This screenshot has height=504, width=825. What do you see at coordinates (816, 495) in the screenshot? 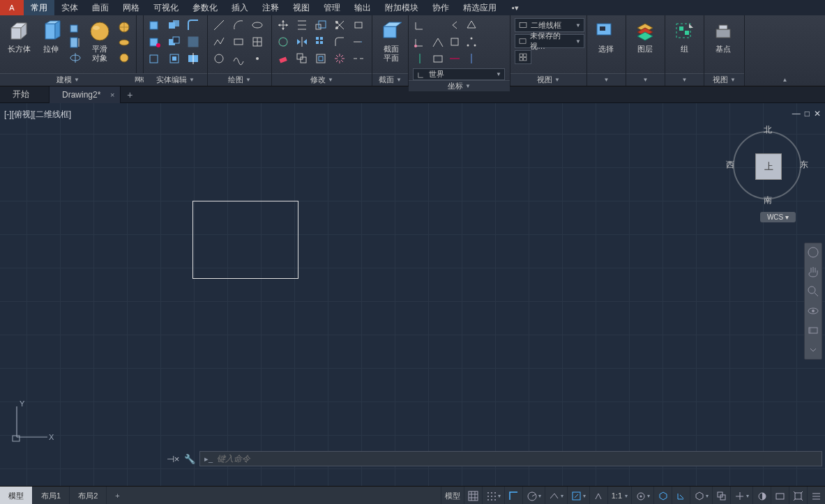
I see `status-customize-icon` at bounding box center [816, 495].